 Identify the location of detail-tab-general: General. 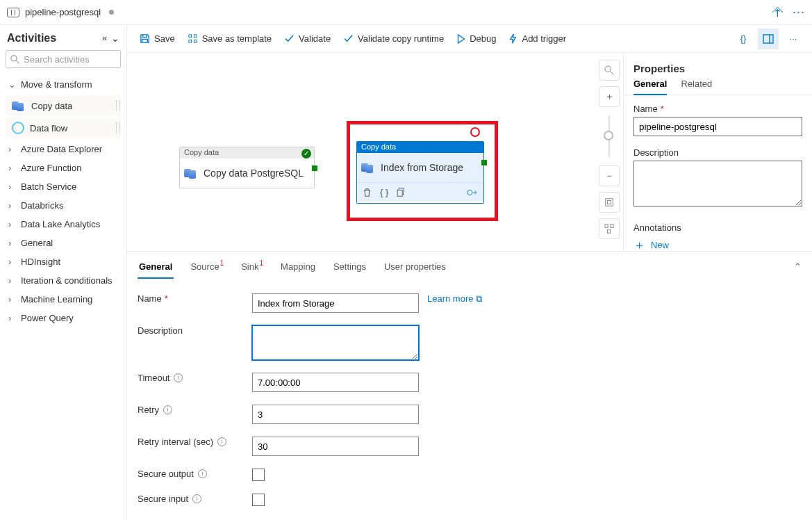
(156, 267).